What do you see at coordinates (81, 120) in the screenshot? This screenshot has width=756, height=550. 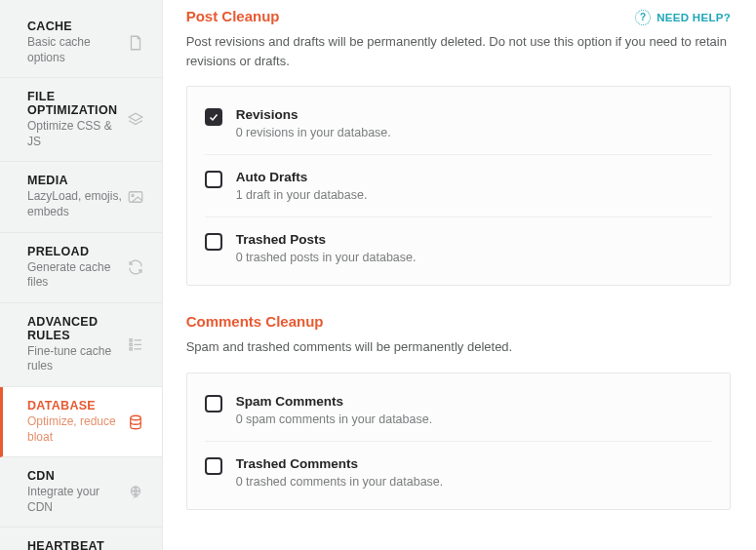 I see `sidebar-item-file-optimization: FILE OPTIMIZATION Optimize CSS & JS` at bounding box center [81, 120].